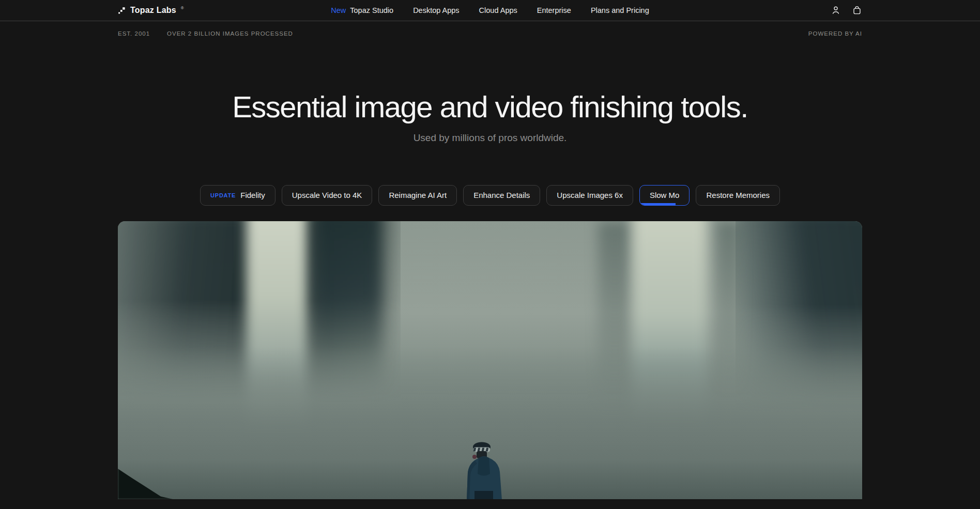 This screenshot has height=509, width=980. I want to click on account-icon, so click(836, 10).